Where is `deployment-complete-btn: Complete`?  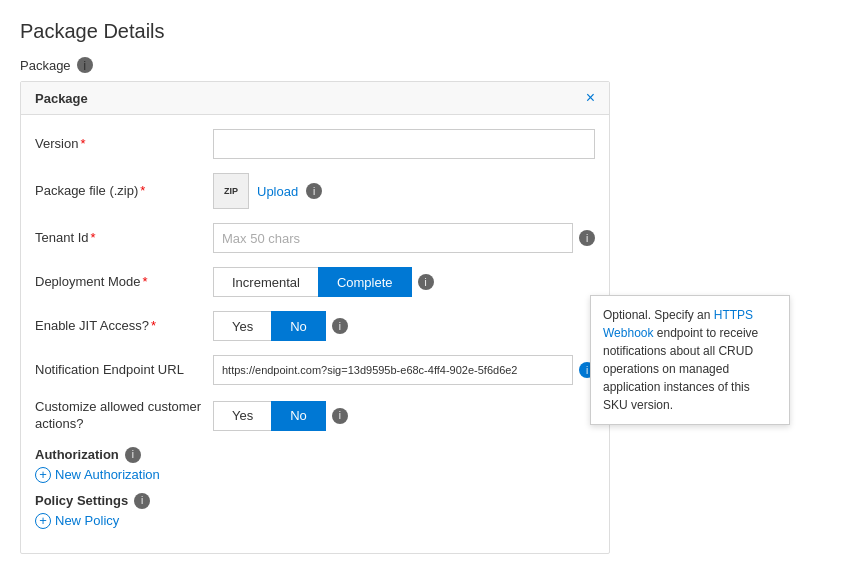
deployment-complete-btn: Complete is located at coordinates (365, 282).